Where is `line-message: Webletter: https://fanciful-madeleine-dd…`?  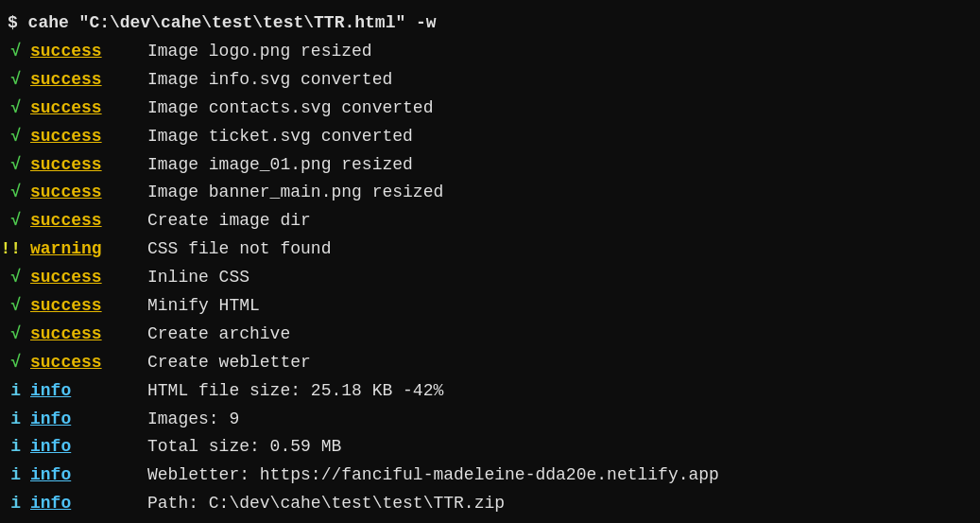
line-message: Webletter: https://fanciful-madeleine-dd… is located at coordinates (429, 476).